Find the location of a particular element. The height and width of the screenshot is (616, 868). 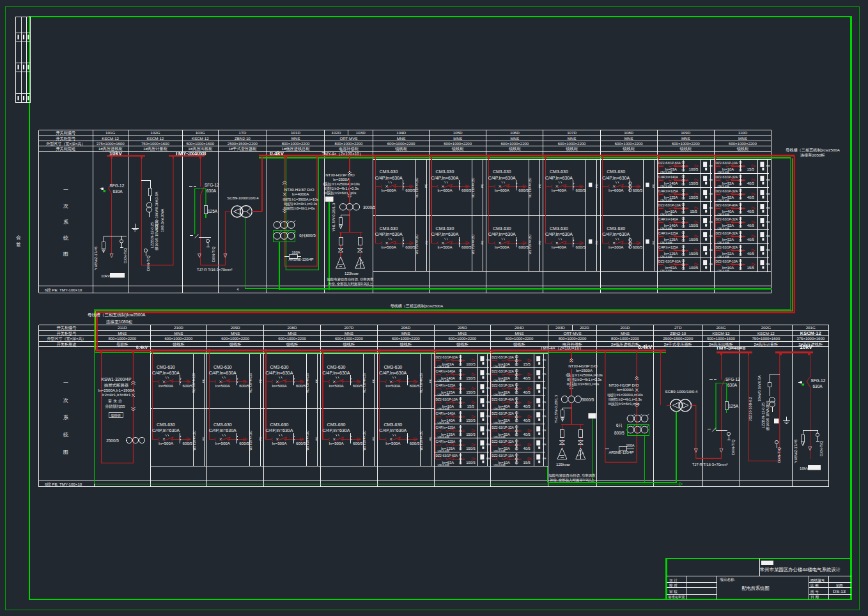

svg-text: 203G is located at coordinates (721, 327).